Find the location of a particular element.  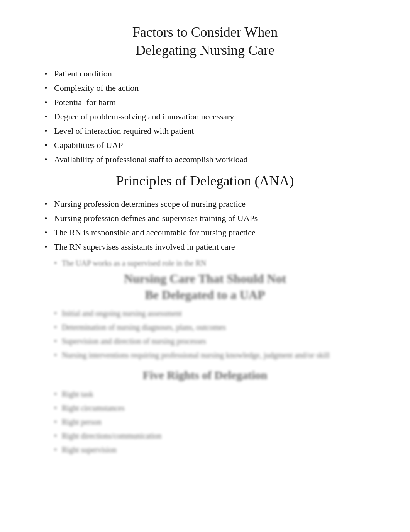

list-item: Capabilities of UAP is located at coordinates (213, 145).